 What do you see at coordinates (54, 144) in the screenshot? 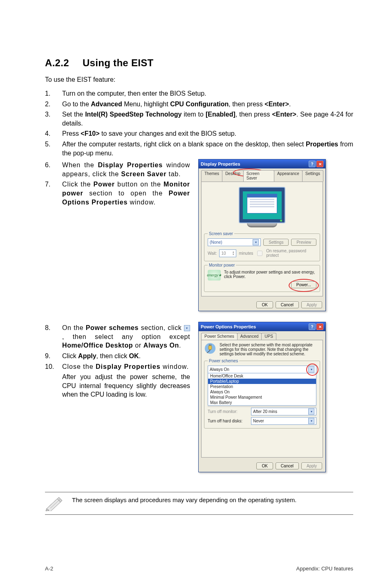
I see `step-number: 5.` at bounding box center [54, 144].